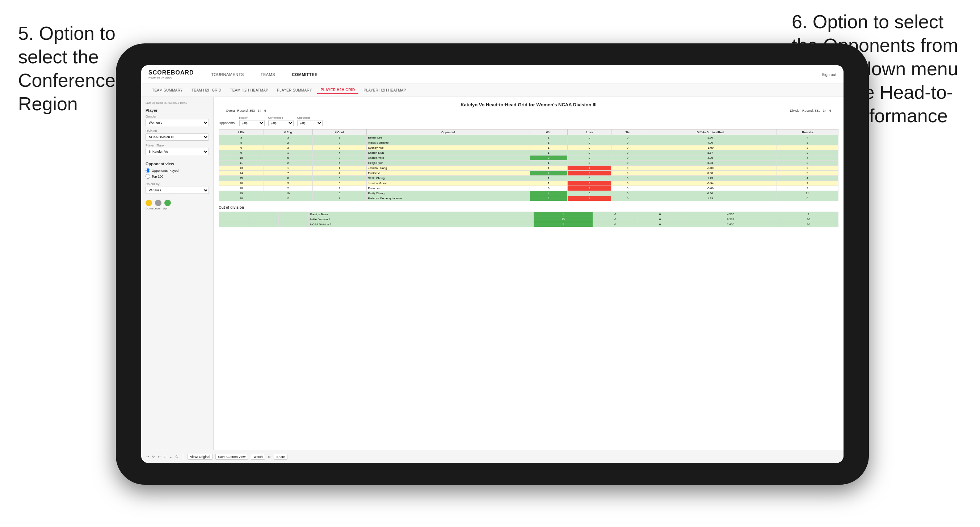 This screenshot has width=980, height=527. I want to click on table-cell: 4, so click(807, 158).